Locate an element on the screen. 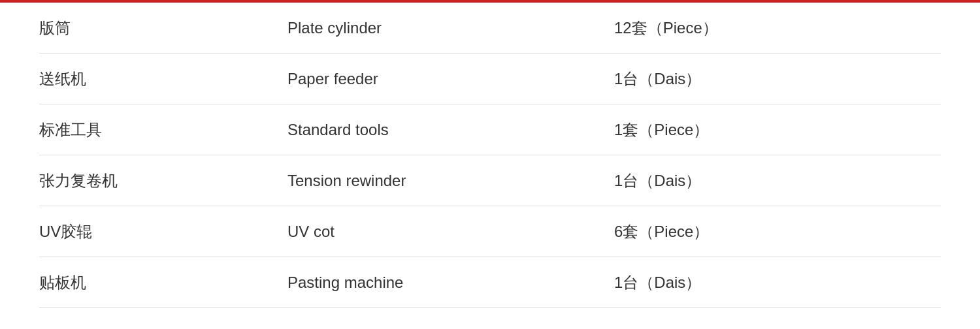 The image size is (980, 329). cell-chinese: 贴板机 is located at coordinates (163, 283).